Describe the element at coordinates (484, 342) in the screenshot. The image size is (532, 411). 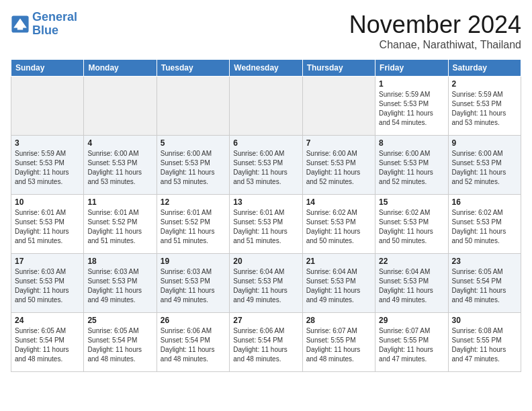
I see `calendar-cell: 30Sunrise: 6:08 AM Sunset: 5:55 PM Dayli…` at that location.